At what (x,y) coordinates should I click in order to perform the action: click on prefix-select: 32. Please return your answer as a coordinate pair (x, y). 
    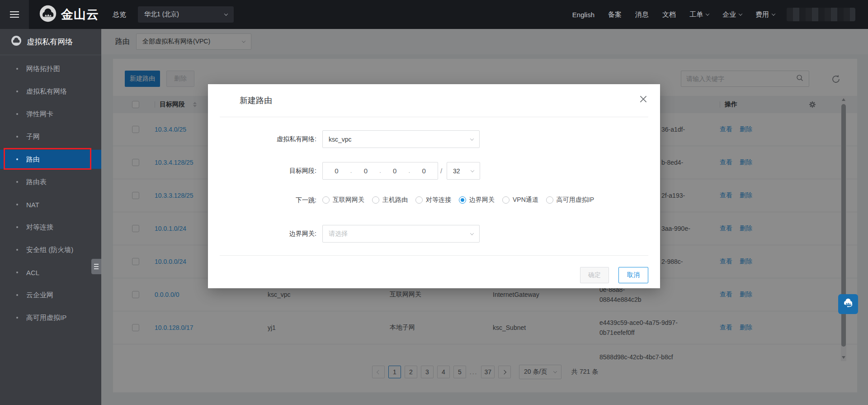
    Looking at the image, I should click on (463, 171).